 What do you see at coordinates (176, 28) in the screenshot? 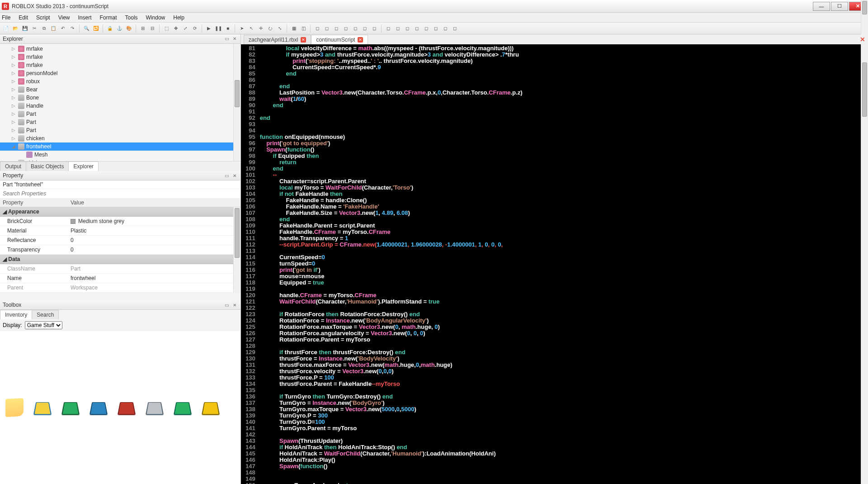
I see `move-button: ✥` at bounding box center [176, 28].